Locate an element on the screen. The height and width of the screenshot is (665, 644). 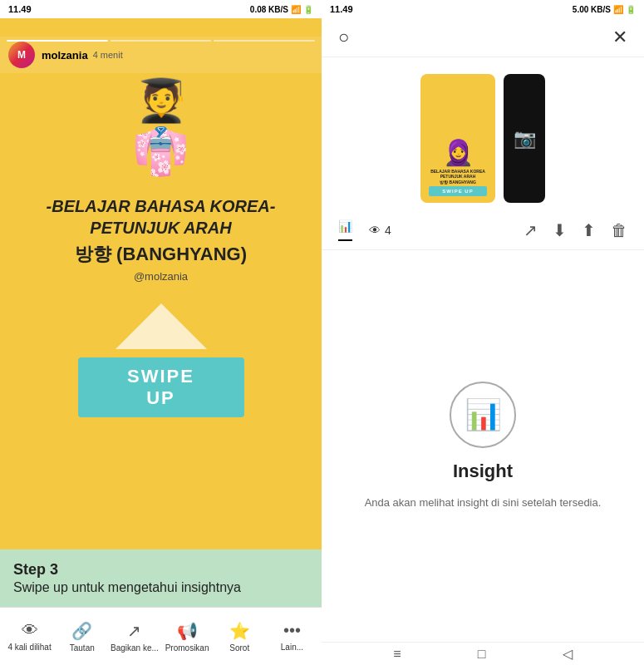
share-icon: ↗ is located at coordinates (135, 631).